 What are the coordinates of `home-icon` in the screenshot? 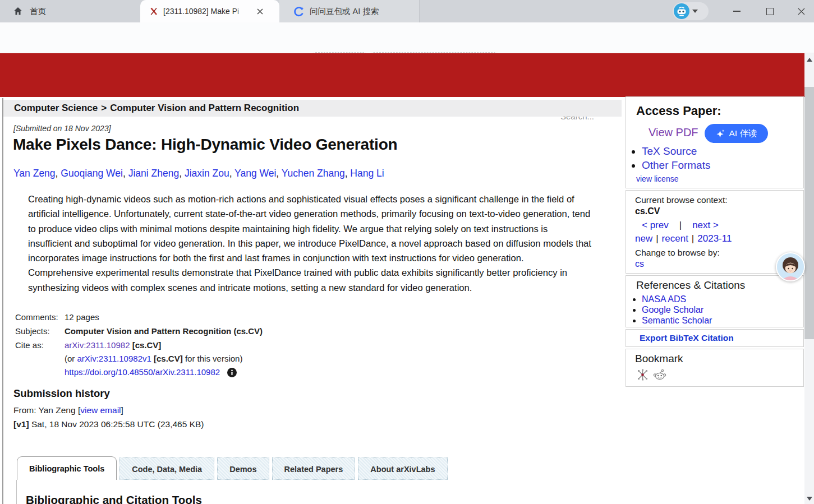 It's located at (18, 11).